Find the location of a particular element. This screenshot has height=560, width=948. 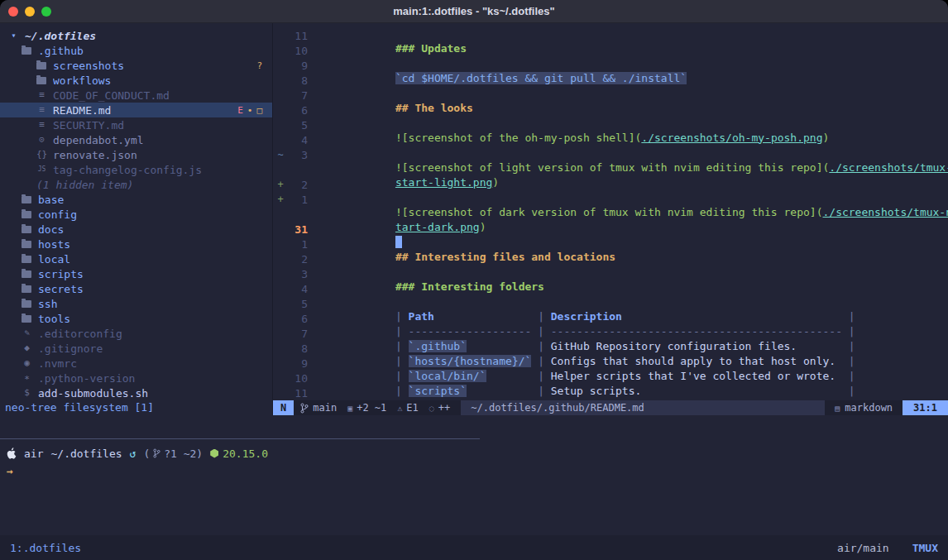

diff-counts: +2 ~1 is located at coordinates (371, 408).